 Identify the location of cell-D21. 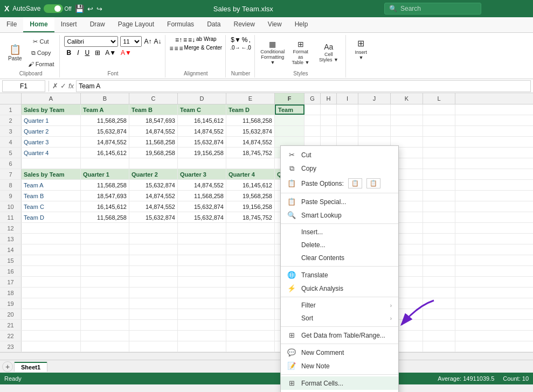
(202, 325).